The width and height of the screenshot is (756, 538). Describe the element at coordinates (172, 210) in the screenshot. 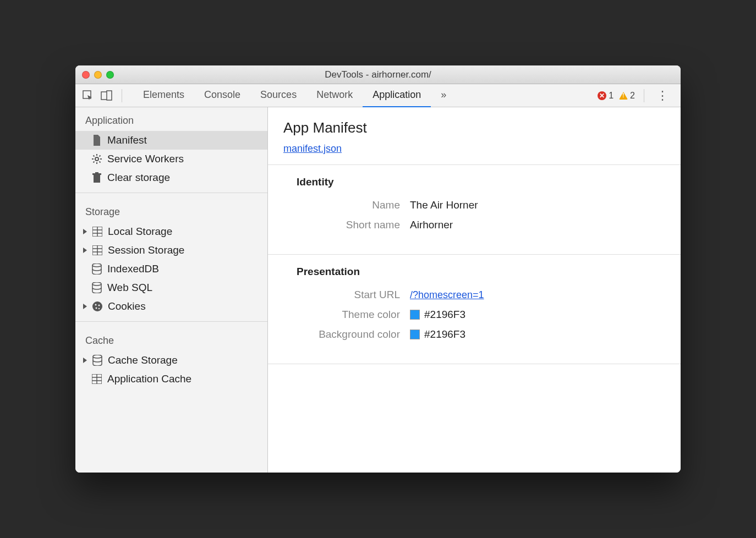

I see `sidebar-section-storage: Storage` at that location.